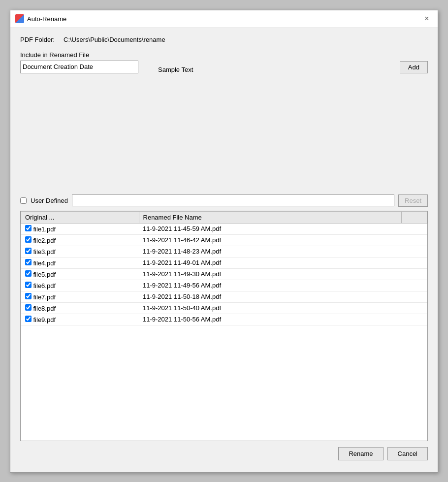  I want to click on rename-button: Rename, so click(360, 454).